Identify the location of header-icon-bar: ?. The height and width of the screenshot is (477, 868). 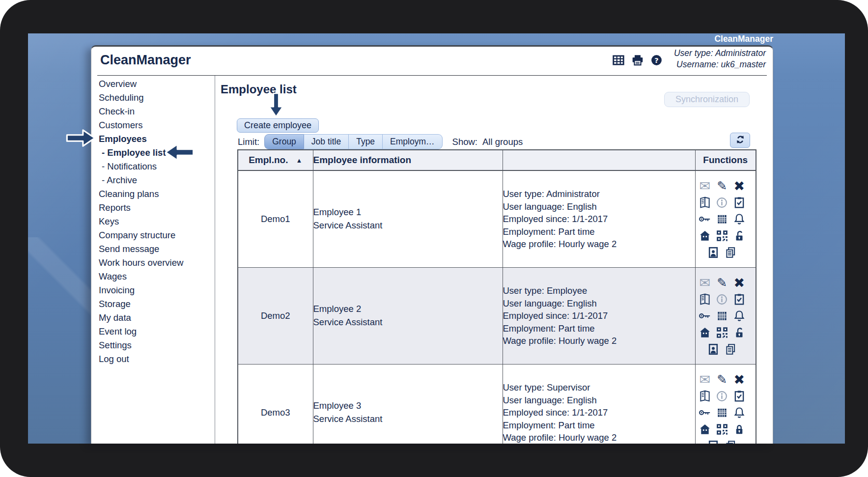
(638, 60).